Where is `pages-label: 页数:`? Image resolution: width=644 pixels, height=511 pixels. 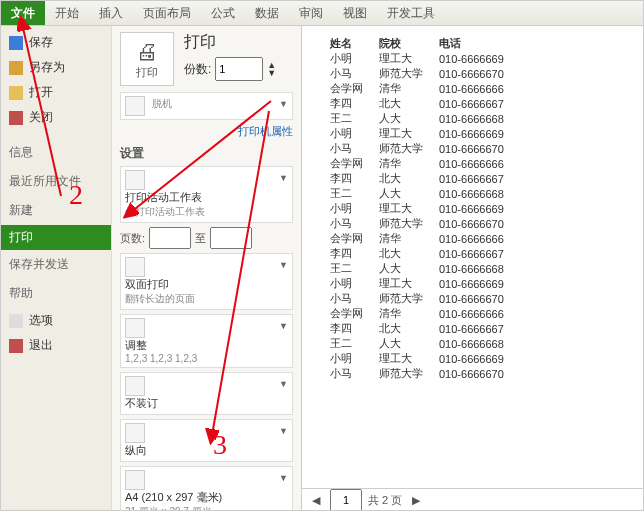
pages-label: 页数: is located at coordinates (132, 238).